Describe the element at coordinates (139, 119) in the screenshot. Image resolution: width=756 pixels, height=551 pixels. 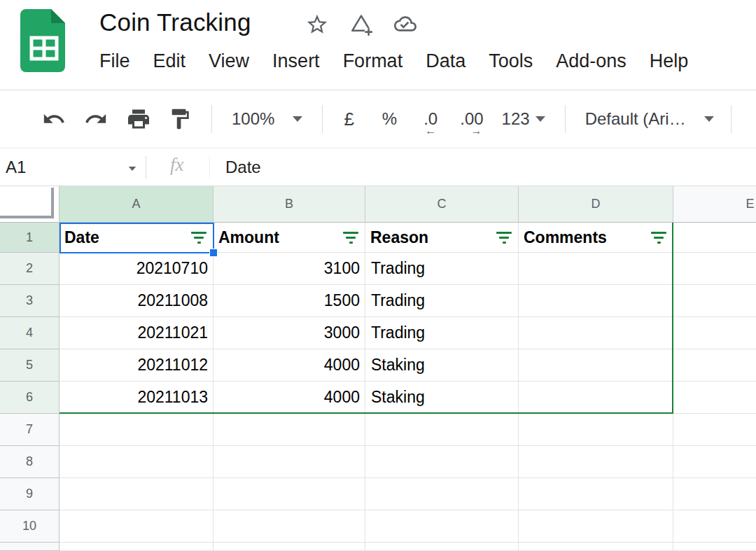
I see `print-button` at that location.